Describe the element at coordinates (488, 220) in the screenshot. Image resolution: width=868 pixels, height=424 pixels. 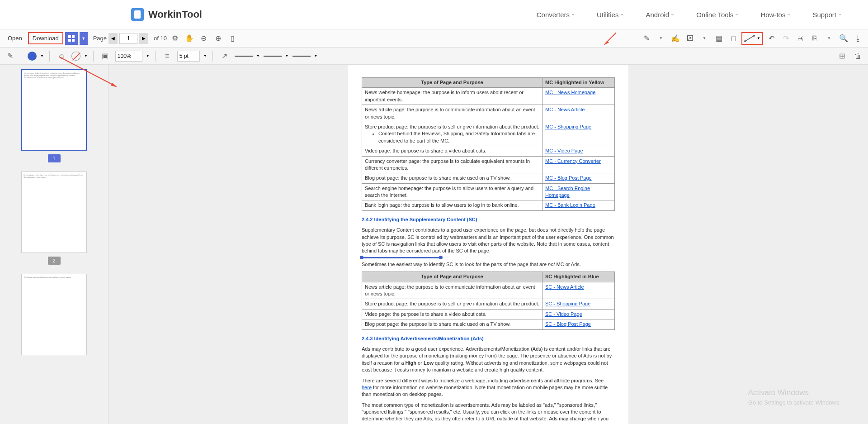
I see `section-sc-header: 2.4.2 Identifying the Supplementary Cont…` at that location.